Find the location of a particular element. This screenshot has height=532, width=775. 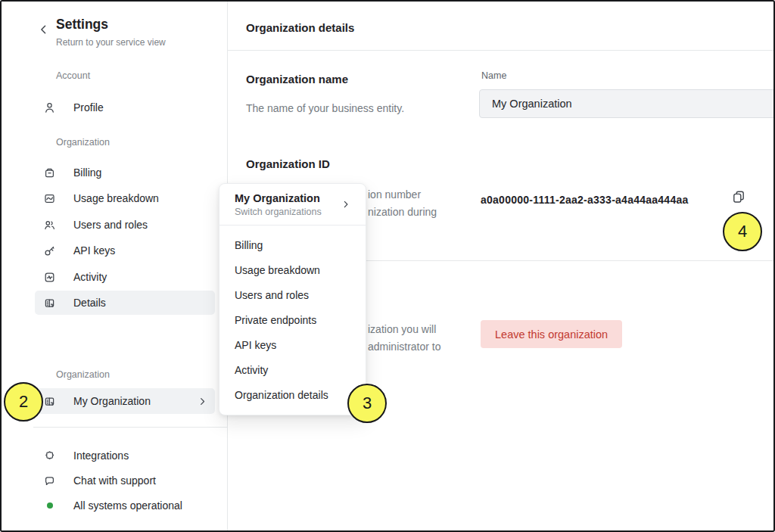

annotation-badge-2: 2 is located at coordinates (23, 402).